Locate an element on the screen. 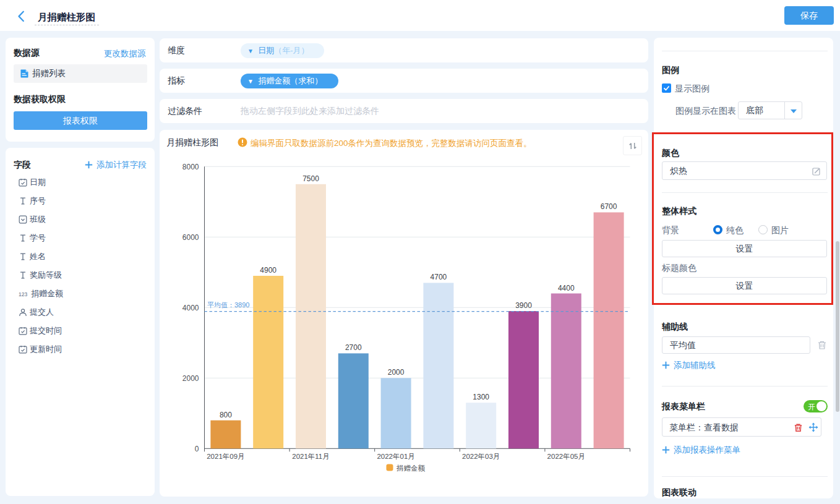  svg-text: 捐赠金额 is located at coordinates (411, 468).